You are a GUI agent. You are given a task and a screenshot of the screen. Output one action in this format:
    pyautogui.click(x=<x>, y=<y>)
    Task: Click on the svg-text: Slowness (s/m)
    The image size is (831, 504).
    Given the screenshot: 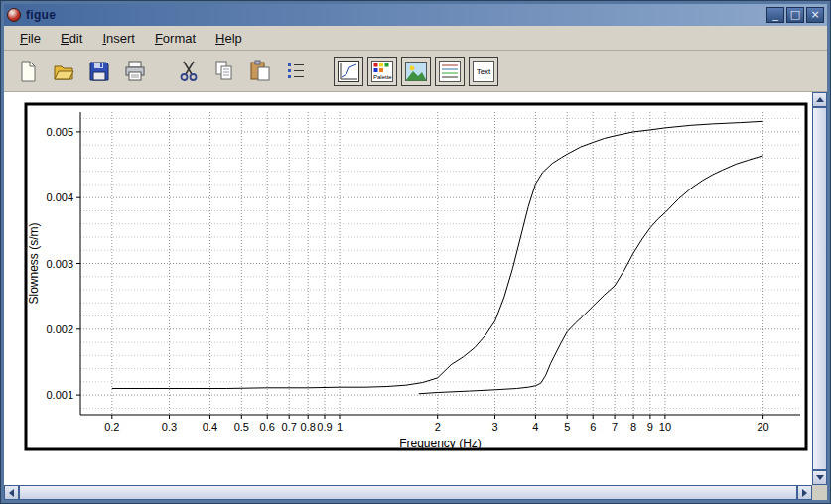 What is the action you would take?
    pyautogui.click(x=34, y=263)
    